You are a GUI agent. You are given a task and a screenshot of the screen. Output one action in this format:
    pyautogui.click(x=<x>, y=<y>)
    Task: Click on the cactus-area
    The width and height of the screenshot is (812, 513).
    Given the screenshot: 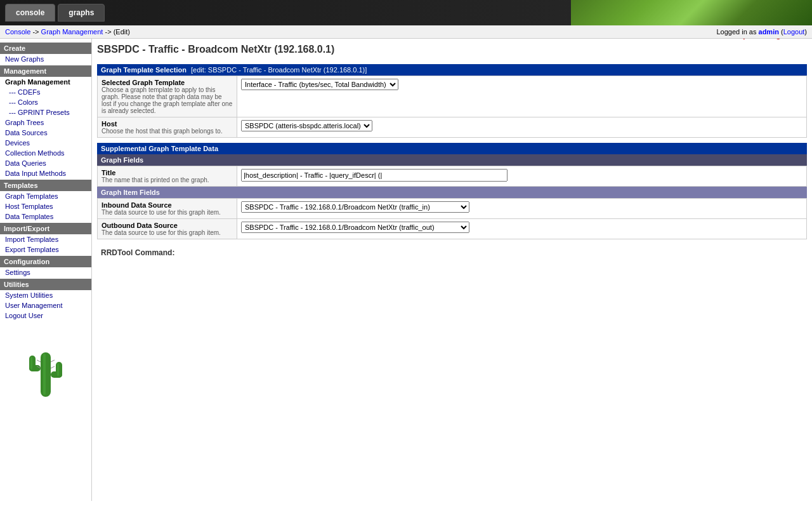 What is the action you would take?
    pyautogui.click(x=46, y=368)
    